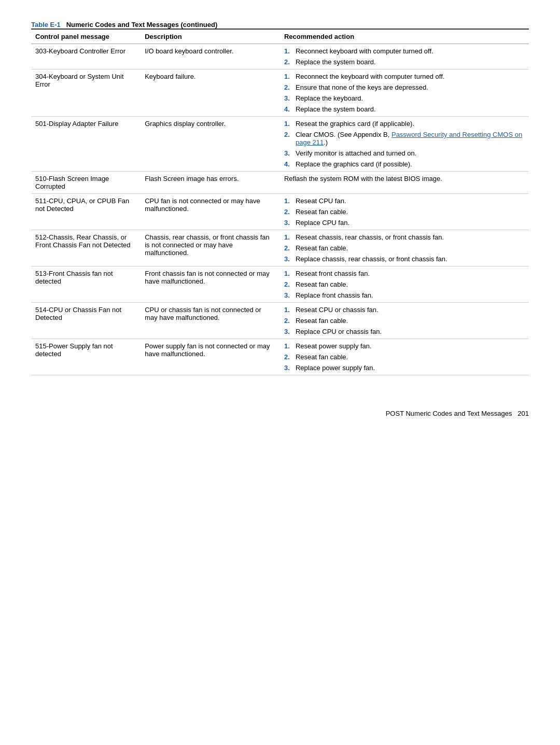 The height and width of the screenshot is (745, 560). I want to click on action-item: 3.Replace chassis, rear chassis, or fron…, so click(404, 259).